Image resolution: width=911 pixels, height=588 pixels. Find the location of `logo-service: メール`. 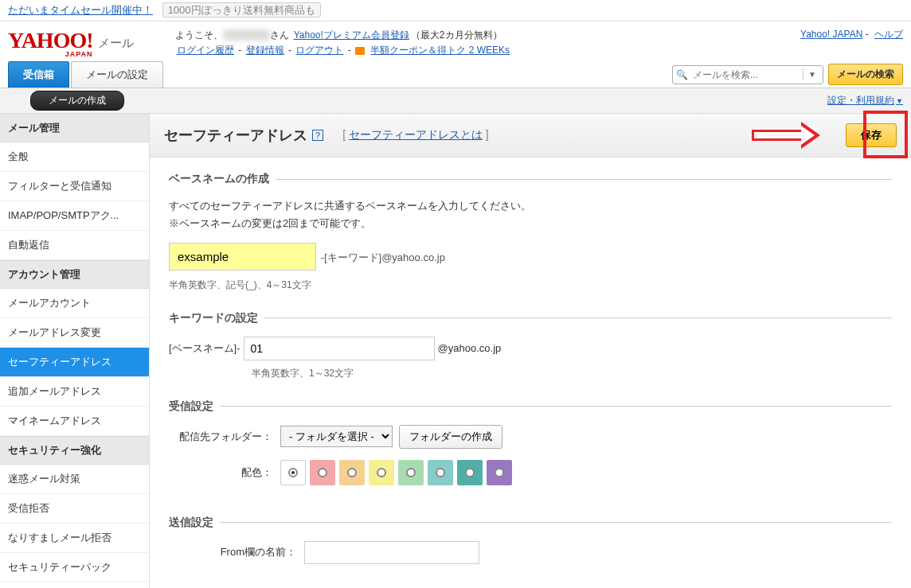

logo-service: メール is located at coordinates (116, 43).